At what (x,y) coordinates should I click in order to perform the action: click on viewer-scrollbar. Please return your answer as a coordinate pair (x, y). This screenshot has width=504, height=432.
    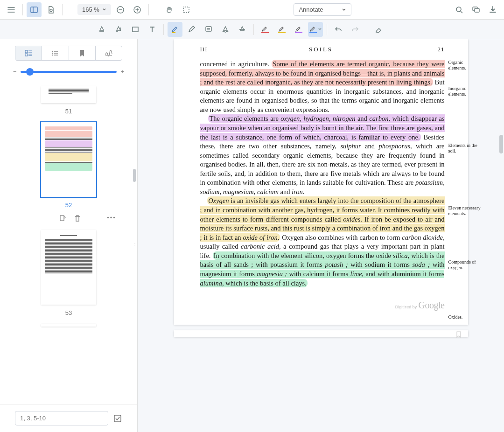
    Looking at the image, I should click on (501, 144).